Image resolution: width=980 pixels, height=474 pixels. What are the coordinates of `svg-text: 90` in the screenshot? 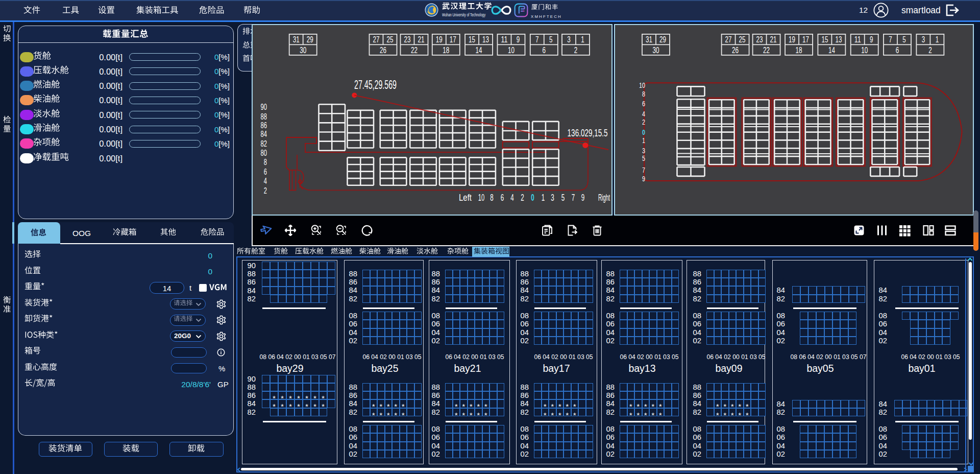 It's located at (264, 107).